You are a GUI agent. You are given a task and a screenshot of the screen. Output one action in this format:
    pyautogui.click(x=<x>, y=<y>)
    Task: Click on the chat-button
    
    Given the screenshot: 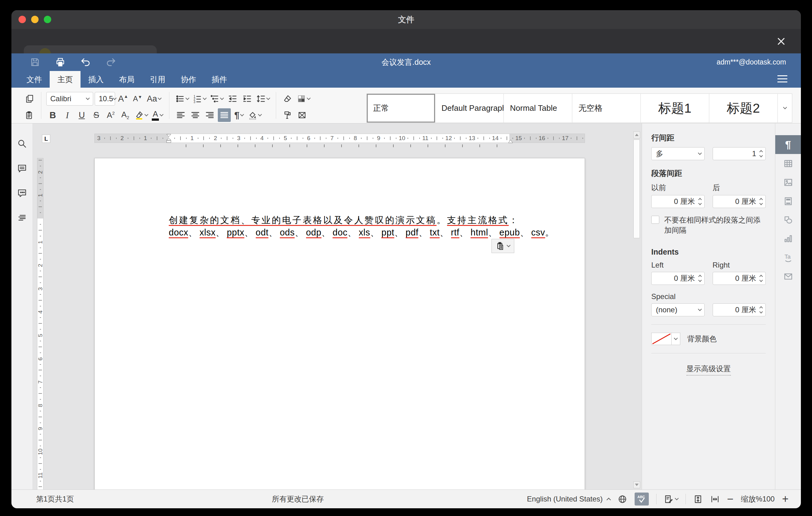 What is the action you would take?
    pyautogui.click(x=22, y=194)
    